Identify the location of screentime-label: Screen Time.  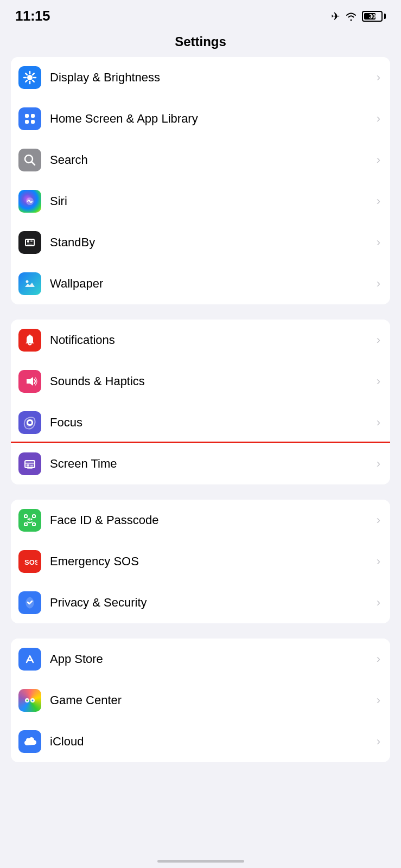
(211, 464).